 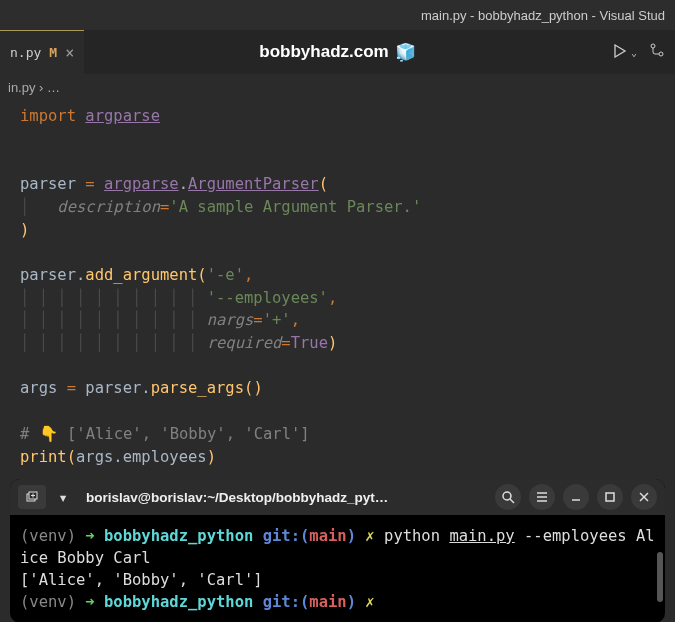 I want to click on run-chevron-icon: ⌄, so click(x=634, y=52).